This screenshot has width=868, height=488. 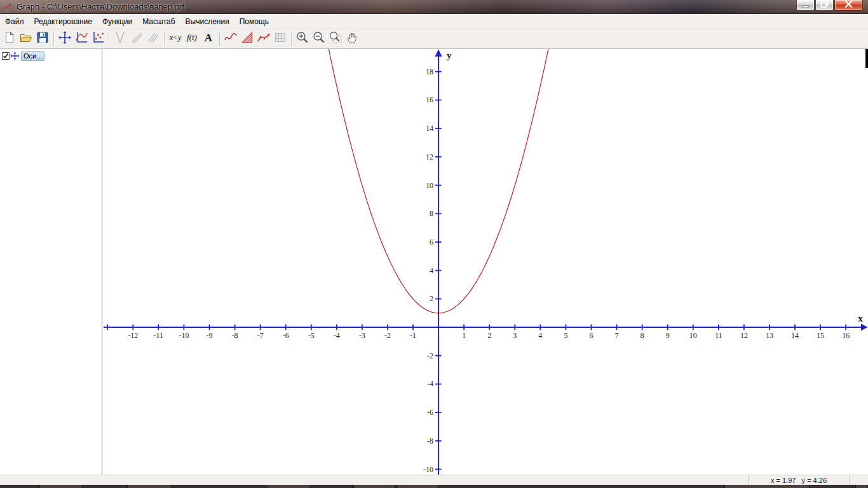 What do you see at coordinates (261, 336) in the screenshot?
I see `svg-text: -7` at bounding box center [261, 336].